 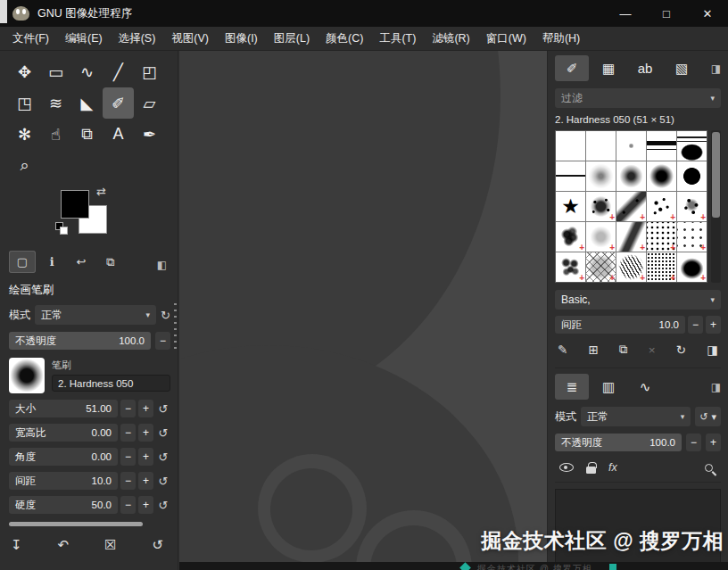 What do you see at coordinates (624, 350) in the screenshot?
I see `duplicate-brush-button: ⧉` at bounding box center [624, 350].